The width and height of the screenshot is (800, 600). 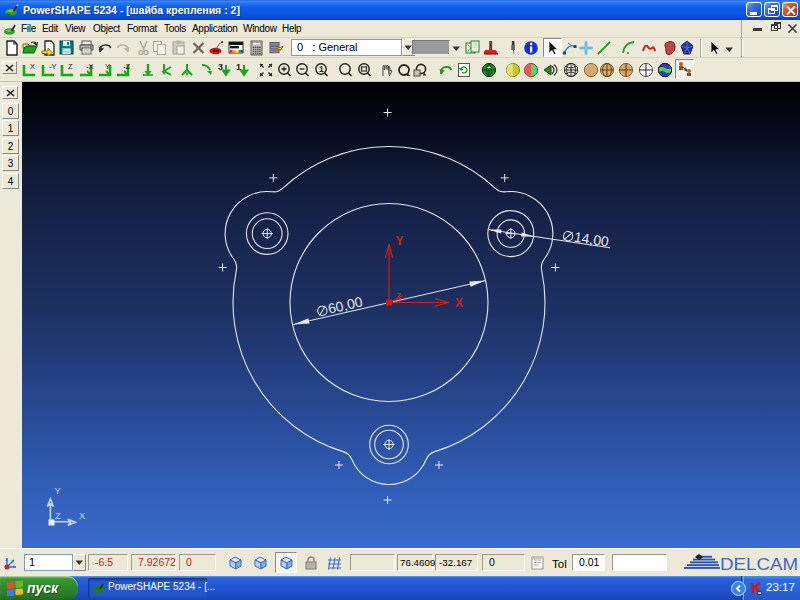 I want to click on svg-text: DELCAM, so click(x=759, y=564).